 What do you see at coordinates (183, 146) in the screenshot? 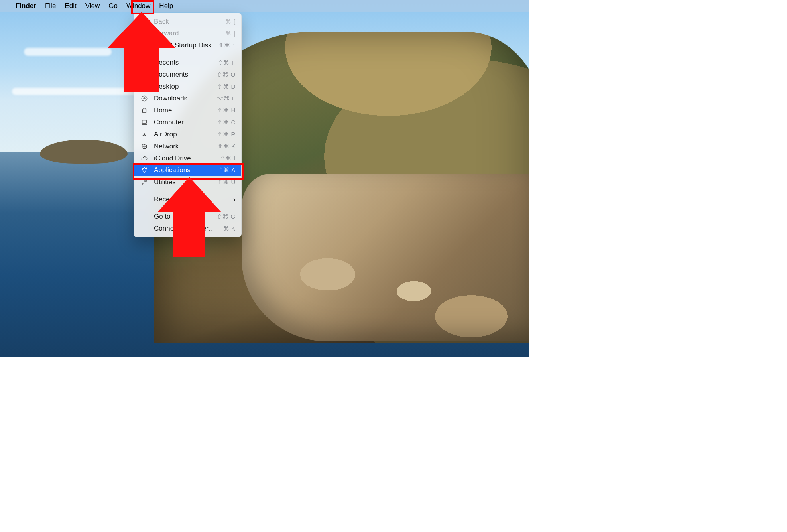
I see `go-network-label: Network` at bounding box center [183, 146].